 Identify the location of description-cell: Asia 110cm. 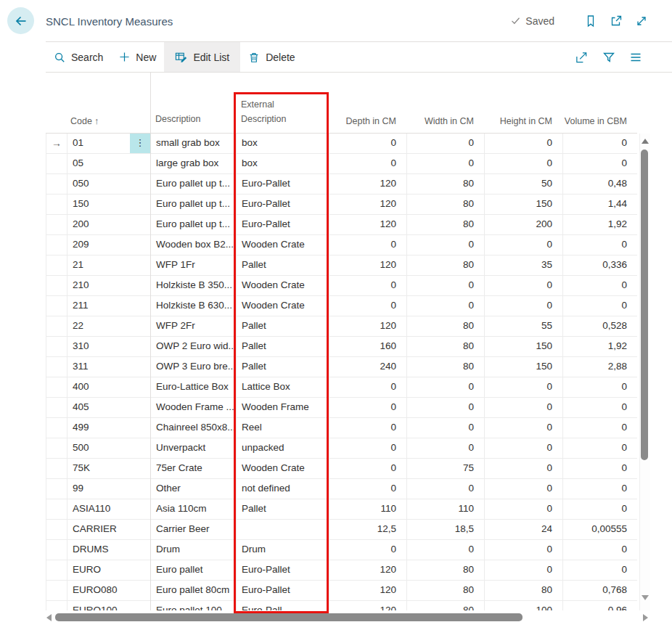
(194, 510).